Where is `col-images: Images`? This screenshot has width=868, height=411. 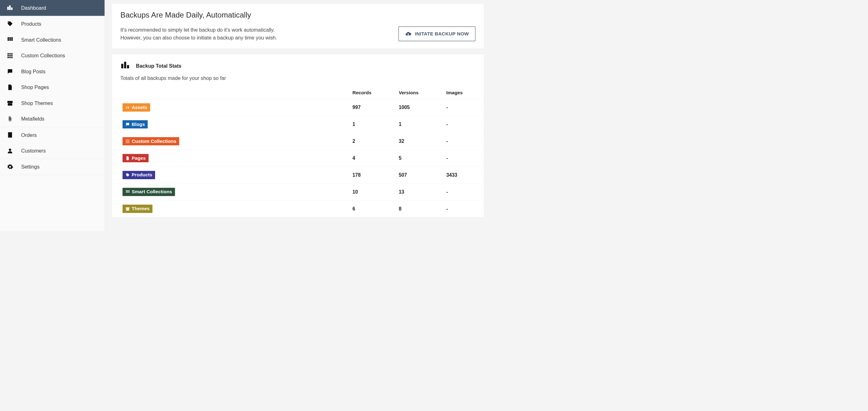 col-images: Images is located at coordinates (463, 93).